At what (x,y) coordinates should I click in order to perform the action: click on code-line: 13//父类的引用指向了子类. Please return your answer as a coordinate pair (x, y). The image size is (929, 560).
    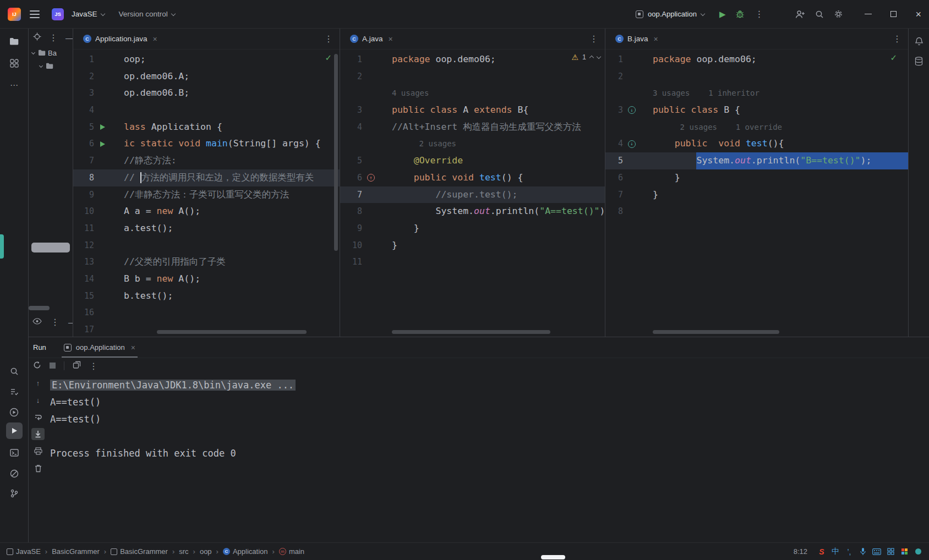
    Looking at the image, I should click on (206, 262).